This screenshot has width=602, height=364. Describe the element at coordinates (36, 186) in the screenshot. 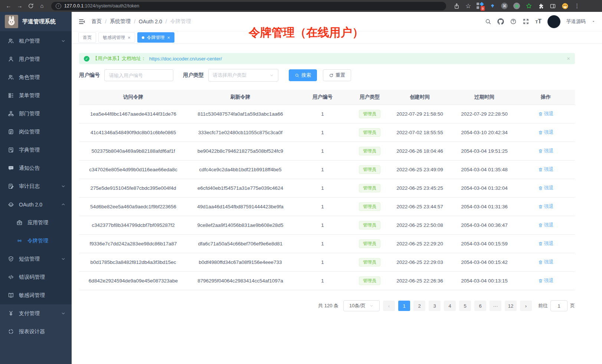

I see `sidebar-item-audit-log: 审计日志` at that location.